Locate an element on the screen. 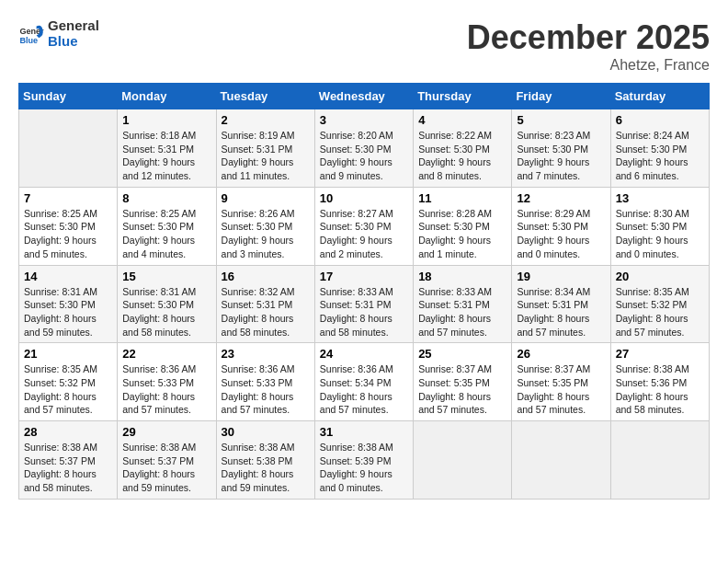 The width and height of the screenshot is (728, 563). col-header-monday: Monday is located at coordinates (167, 97).